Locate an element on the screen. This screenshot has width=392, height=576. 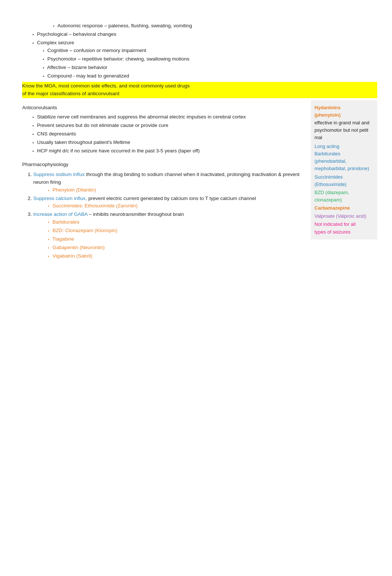
pharmaco-3-sub-text-5: Vigabatrin (Sabril) is located at coordinates (72, 256).